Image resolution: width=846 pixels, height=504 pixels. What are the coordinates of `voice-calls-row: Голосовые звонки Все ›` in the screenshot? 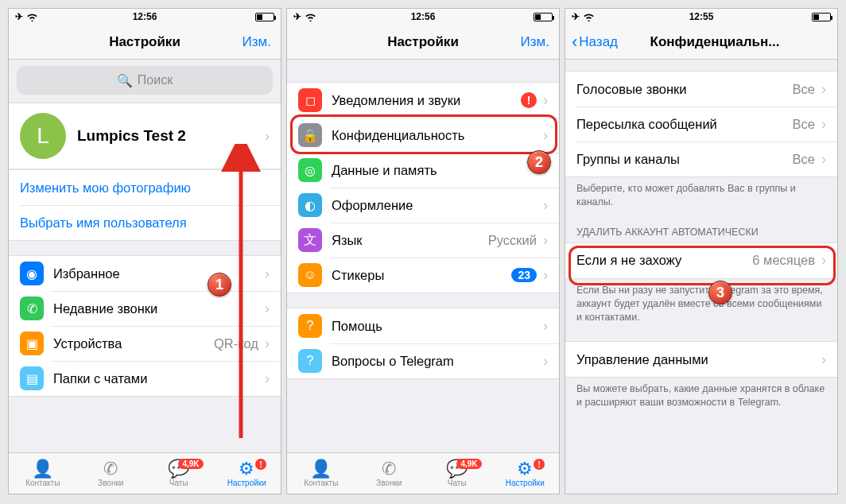 It's located at (701, 89).